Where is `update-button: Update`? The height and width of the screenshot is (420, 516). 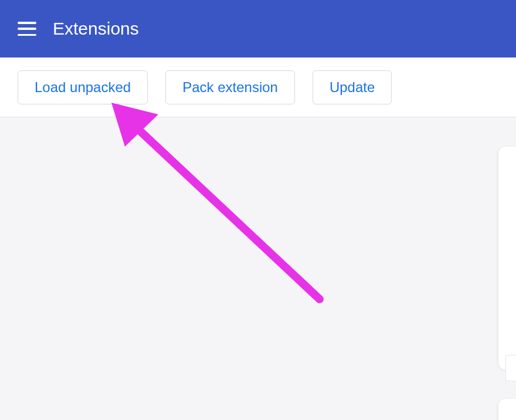 update-button: Update is located at coordinates (352, 87).